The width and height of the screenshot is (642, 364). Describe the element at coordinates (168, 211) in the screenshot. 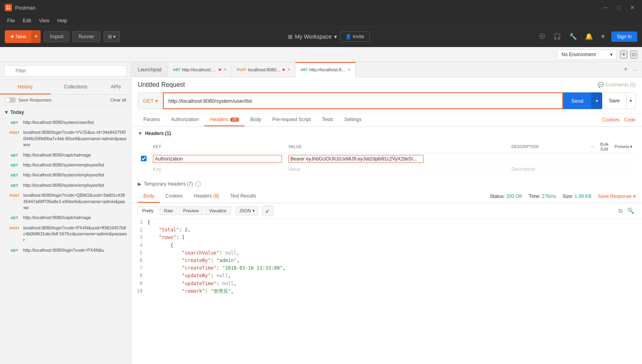

I see `raw-view-button: Raw` at that location.